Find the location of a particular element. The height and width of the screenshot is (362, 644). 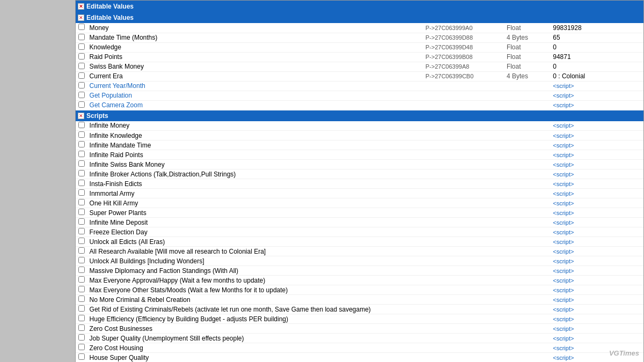

close-icon: ✕ is located at coordinates (81, 6).